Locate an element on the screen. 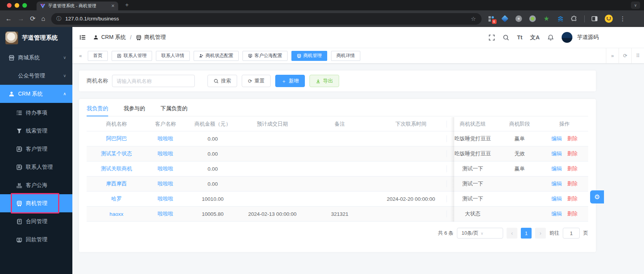  tag-business-detail: 商机详情 is located at coordinates (346, 56).